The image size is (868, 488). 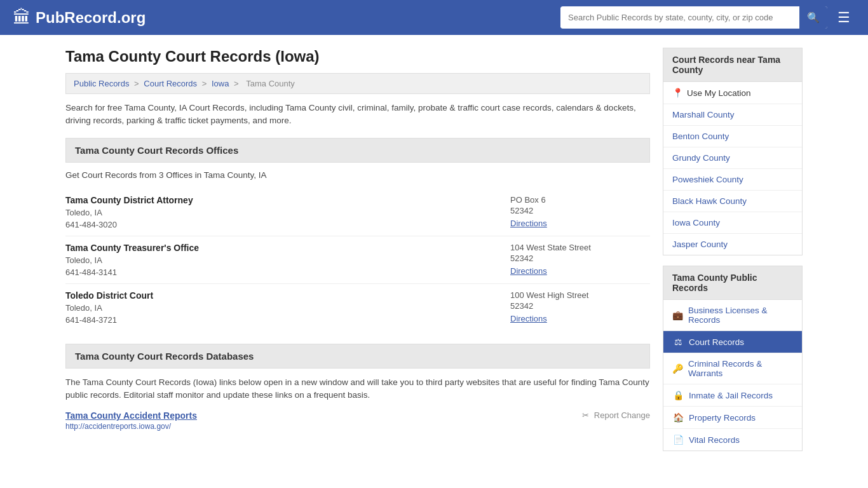 I want to click on office-right-3: 100 West High Street 52342 Directions, so click(x=580, y=308).